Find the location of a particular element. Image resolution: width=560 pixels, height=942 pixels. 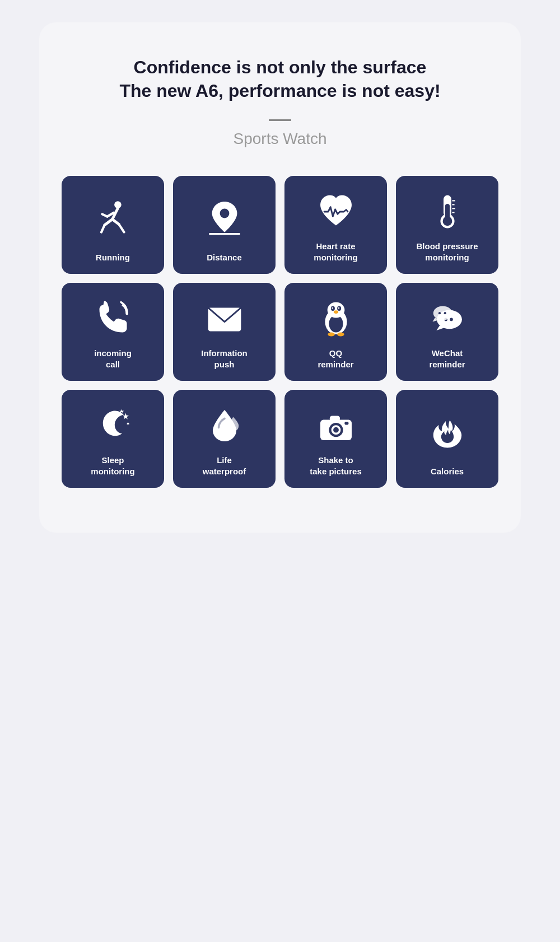

running-icon is located at coordinates (113, 217).